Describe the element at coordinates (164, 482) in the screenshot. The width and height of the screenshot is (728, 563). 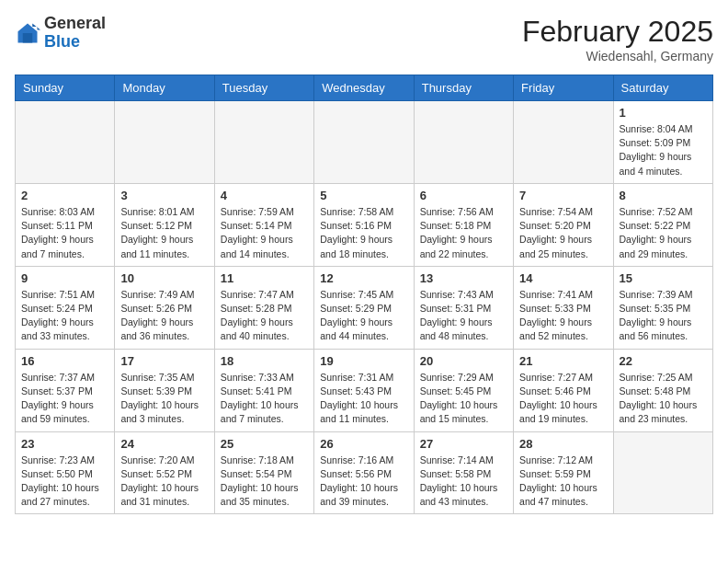
I see `day-info: Sunrise: 7:20 AM Sunset: 5:52 PM Dayligh…` at that location.